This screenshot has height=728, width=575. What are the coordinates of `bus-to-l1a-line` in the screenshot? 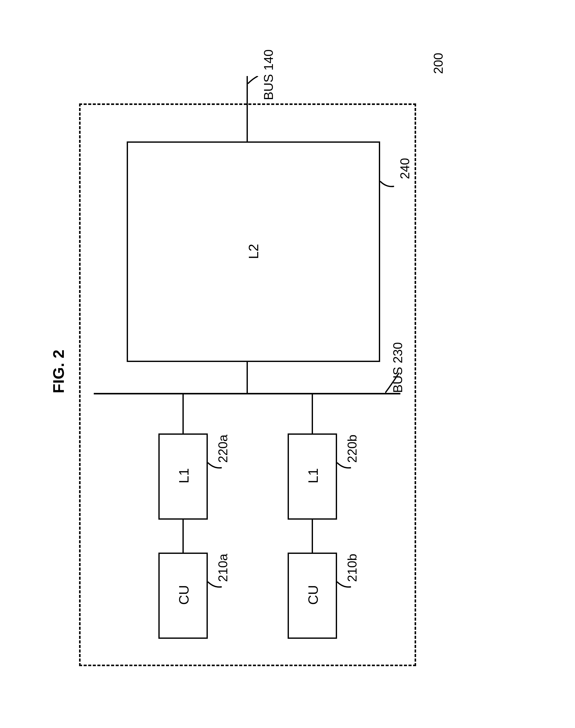 It's located at (183, 414).